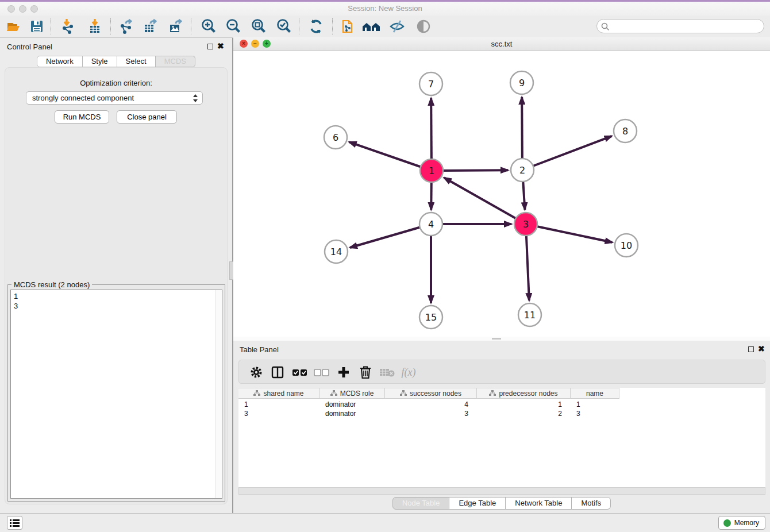 This screenshot has height=532, width=770. I want to click on column-header-successor-nodes: successor nodes, so click(431, 393).